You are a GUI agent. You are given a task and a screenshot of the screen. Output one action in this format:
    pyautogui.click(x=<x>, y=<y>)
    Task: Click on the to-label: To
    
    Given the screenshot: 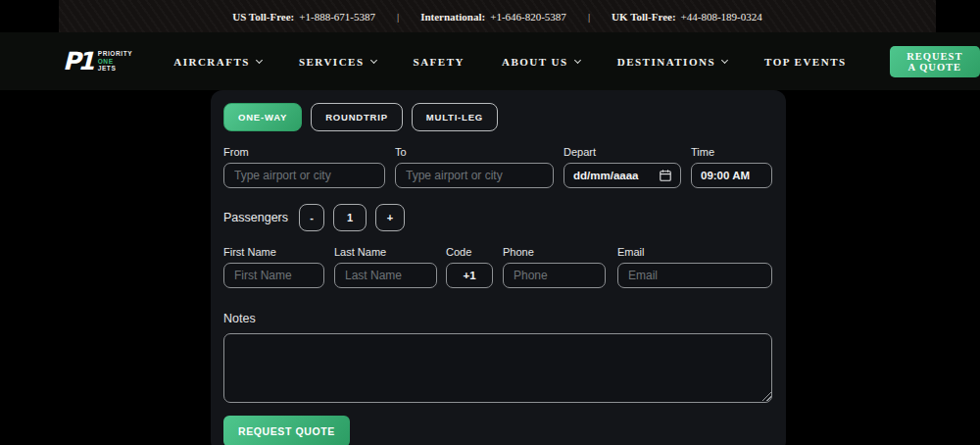 What is the action you would take?
    pyautogui.click(x=474, y=152)
    